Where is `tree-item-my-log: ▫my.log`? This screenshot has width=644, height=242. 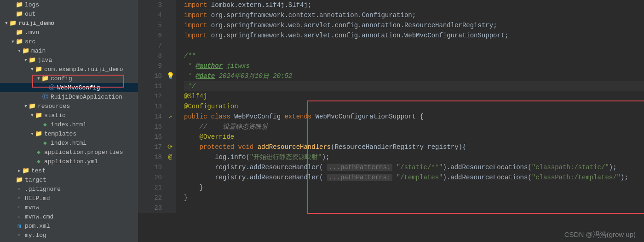
tree-item-my-log: ▫my.log is located at coordinates (69, 235).